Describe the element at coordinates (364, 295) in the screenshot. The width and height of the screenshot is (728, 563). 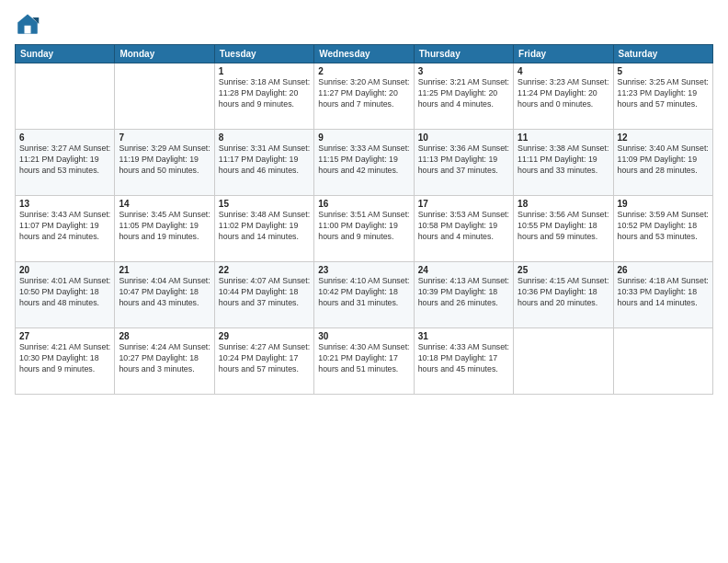
I see `calendar-cell: 23Sunrise: 4:10 AM Sunset: 10:42 PM Dayl…` at that location.